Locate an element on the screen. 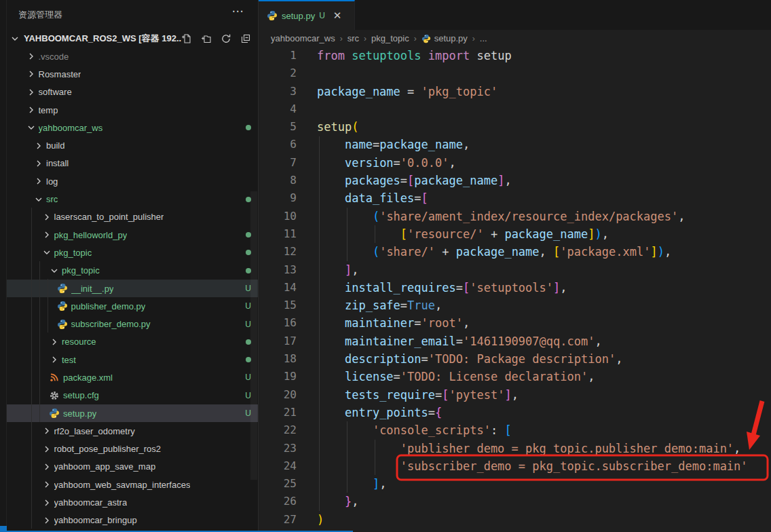  tree-item-label: setup.cfg is located at coordinates (81, 395).